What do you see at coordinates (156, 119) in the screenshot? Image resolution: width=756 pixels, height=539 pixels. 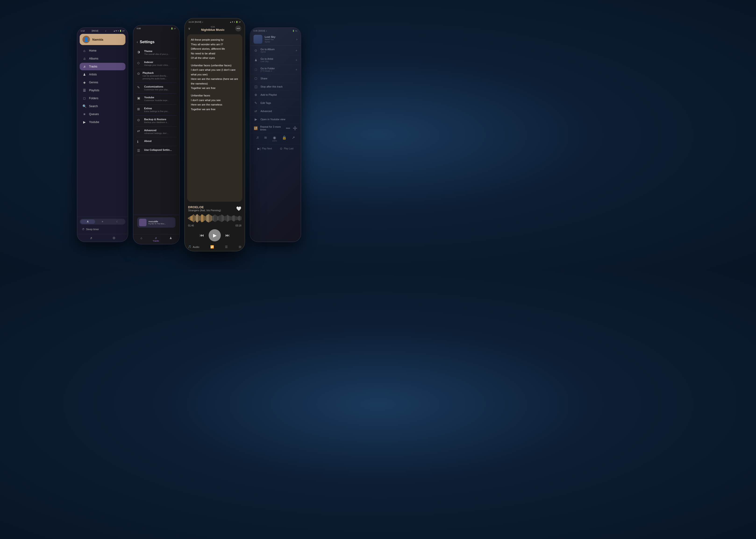 I see `settings-backup-title: Backup & Restore` at bounding box center [156, 119].